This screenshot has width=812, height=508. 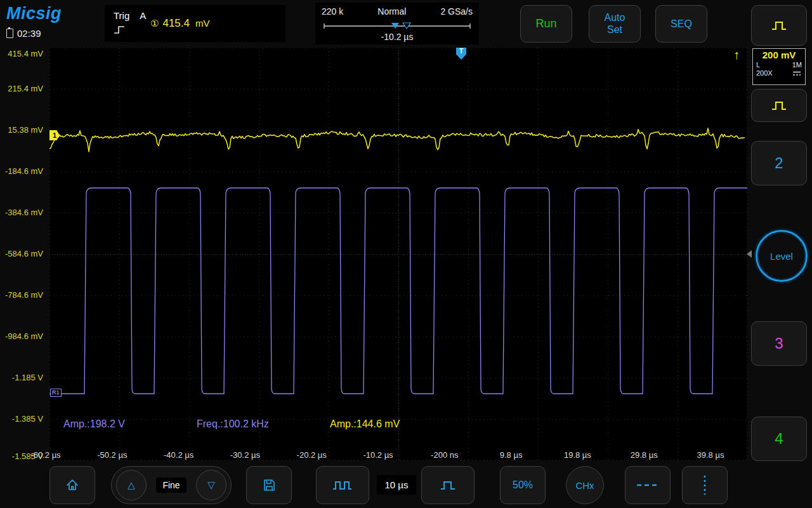 What do you see at coordinates (180, 23) in the screenshot?
I see `trigger-level-readout: ①415.4mV` at bounding box center [180, 23].